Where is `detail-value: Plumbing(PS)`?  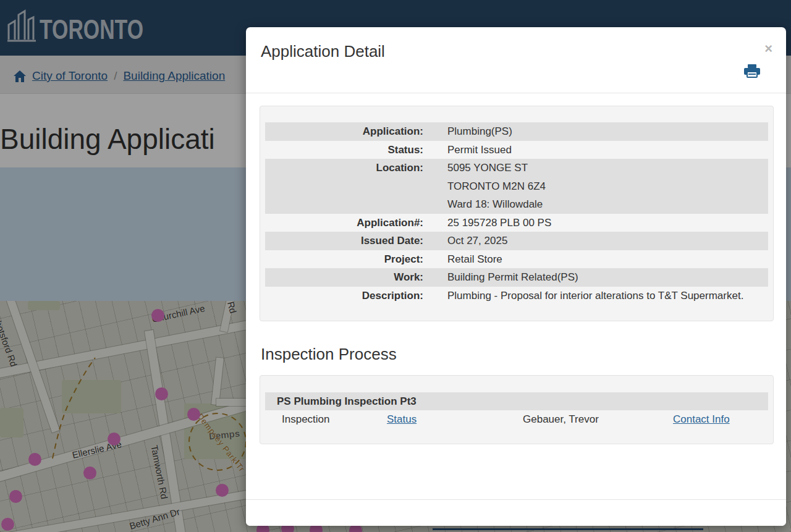
detail-value: Plumbing(PS) is located at coordinates (468, 132).